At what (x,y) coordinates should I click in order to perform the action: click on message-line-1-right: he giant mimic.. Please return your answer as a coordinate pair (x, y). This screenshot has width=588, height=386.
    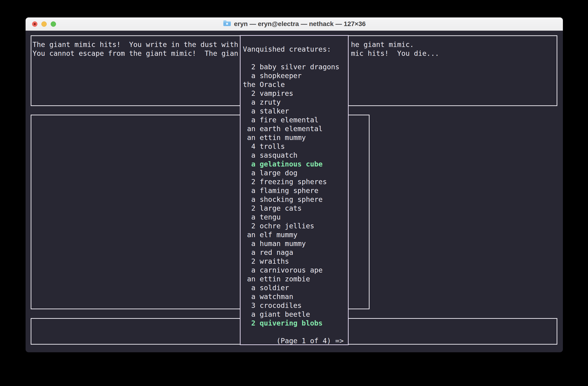
    Looking at the image, I should click on (382, 44).